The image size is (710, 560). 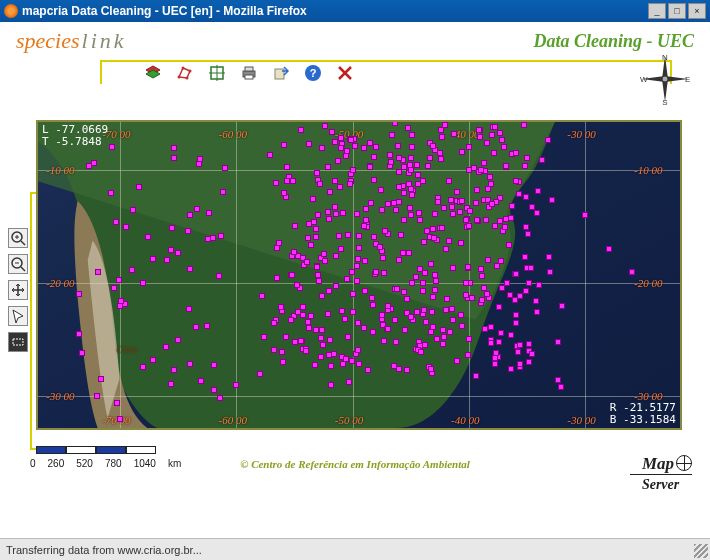 What do you see at coordinates (18, 264) in the screenshot?
I see `zoom-out-button` at bounding box center [18, 264].